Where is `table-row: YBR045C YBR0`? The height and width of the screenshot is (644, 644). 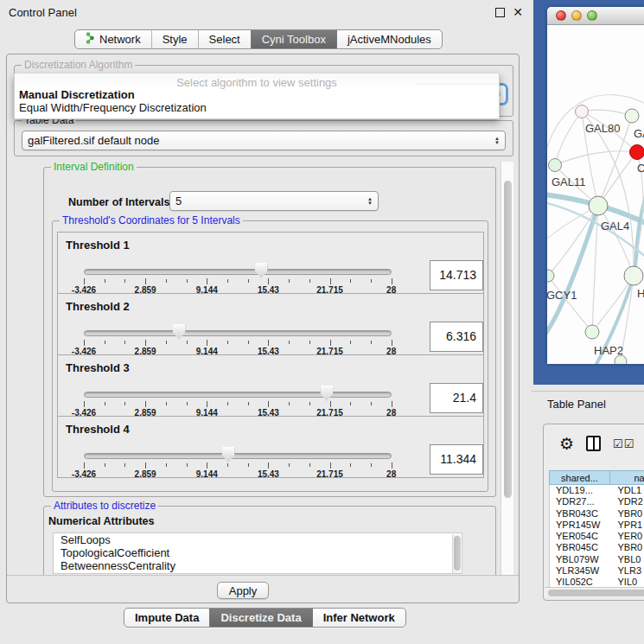 table-row: YBR045C YBR0 is located at coordinates (596, 548).